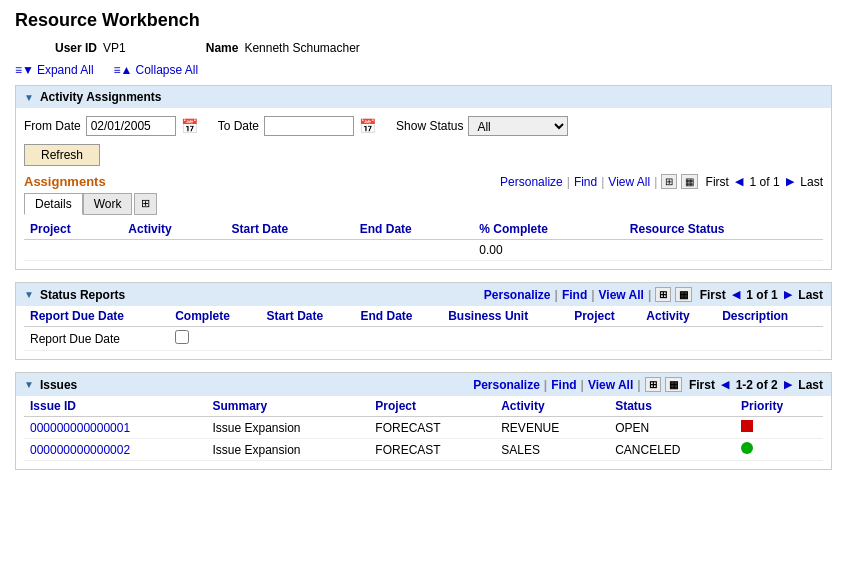 This screenshot has width=847, height=569. What do you see at coordinates (424, 97) in the screenshot?
I see `activity-assignments-header: ▼ Activity Assignments` at bounding box center [424, 97].